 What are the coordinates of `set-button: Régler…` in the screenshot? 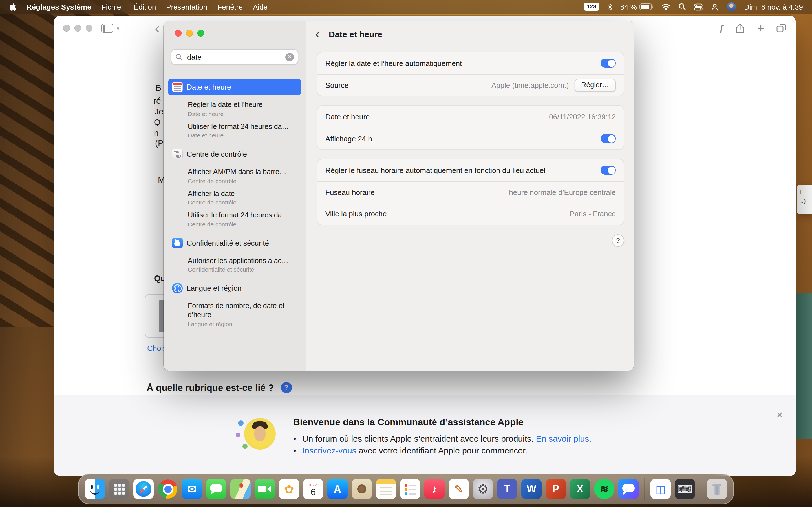 It's located at (595, 85).